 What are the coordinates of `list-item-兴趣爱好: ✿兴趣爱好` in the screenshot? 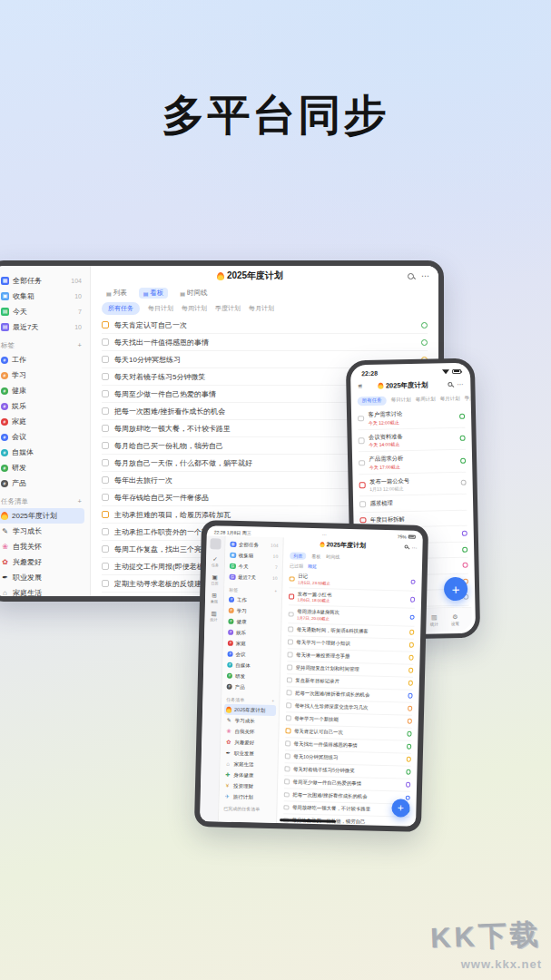 It's located at (42, 563).